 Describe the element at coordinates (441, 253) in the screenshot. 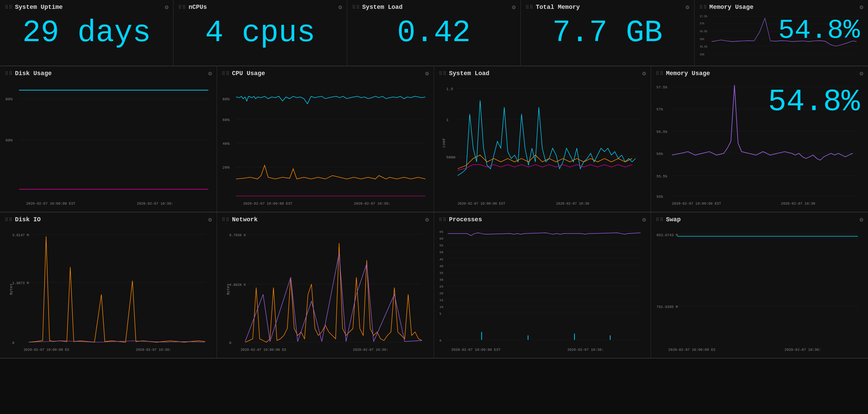

I see `svg-text: 50` at that location.